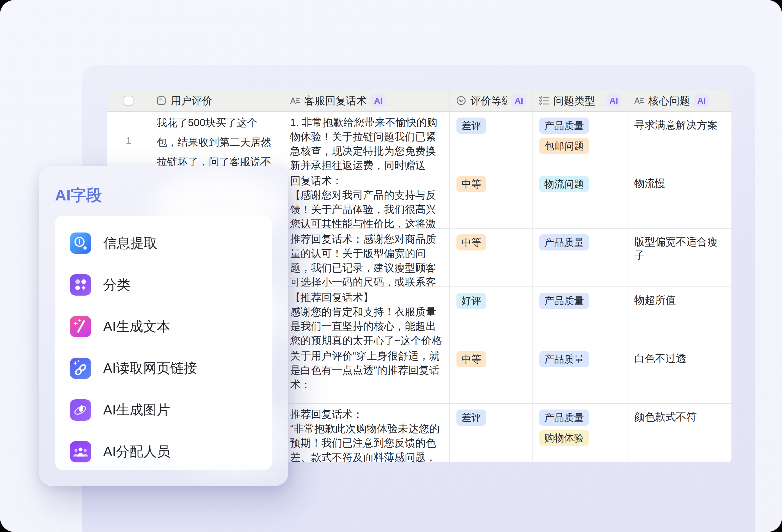  I want to click on cell-reply-script: 1. 非常抱歉给您带来不愉快的购物体验！关于拉链问题我们已紧急核查，现决定特批为…, so click(366, 141).